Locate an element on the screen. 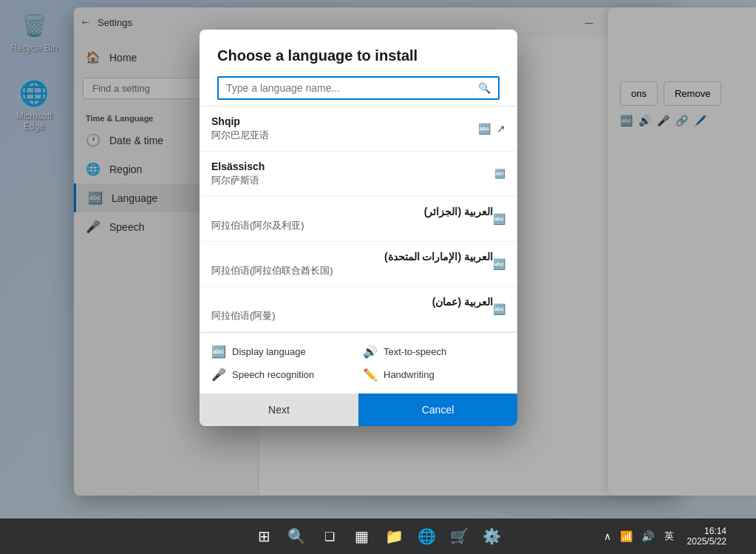 This screenshot has width=756, height=554. volume-icon: 🔊 is located at coordinates (647, 536).